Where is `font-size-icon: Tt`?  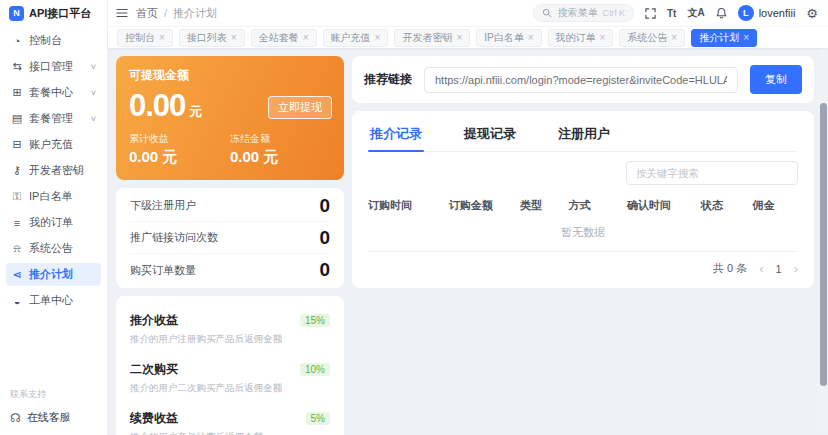
font-size-icon: Tt is located at coordinates (672, 14).